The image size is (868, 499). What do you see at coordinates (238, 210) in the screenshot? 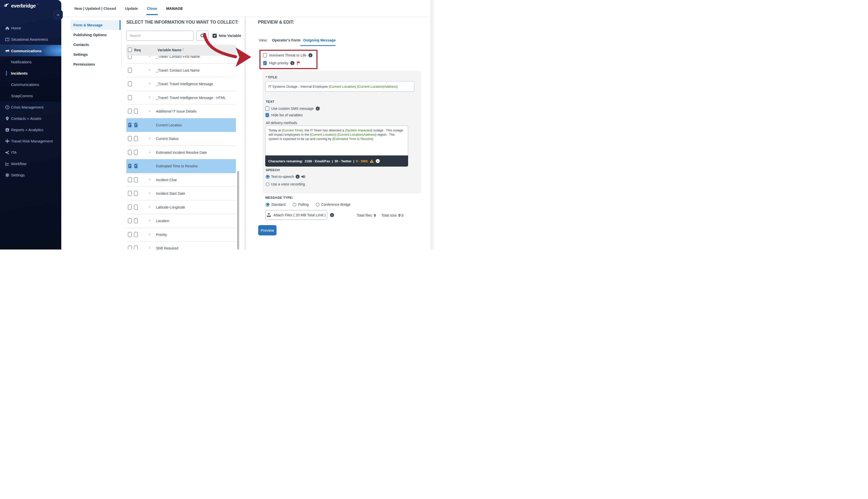
I see `variables-scrollbar-thumb` at bounding box center [238, 210].